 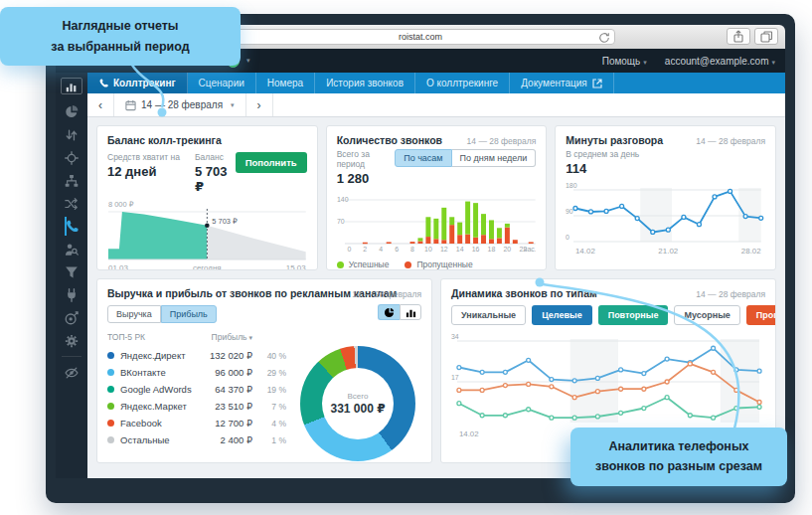 What do you see at coordinates (437, 198) in the screenshot?
I see `card-calls: Количество звонков 14 — 28 февраля Всего…` at bounding box center [437, 198].